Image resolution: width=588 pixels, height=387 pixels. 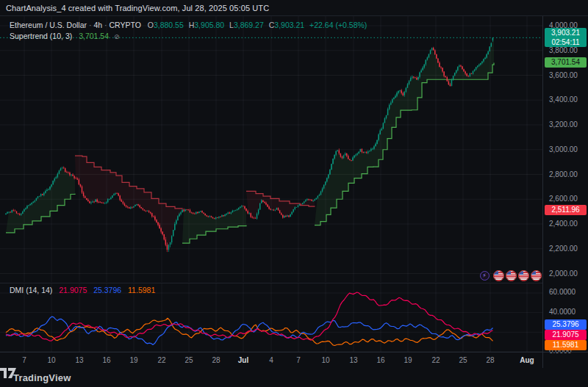 What do you see at coordinates (338, 25) in the screenshot?
I see `change-value: +22.64 (+0.58%)` at bounding box center [338, 25].